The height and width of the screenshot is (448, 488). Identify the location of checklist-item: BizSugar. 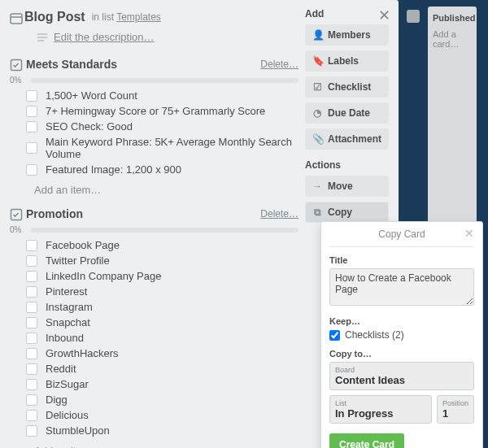
(163, 384).